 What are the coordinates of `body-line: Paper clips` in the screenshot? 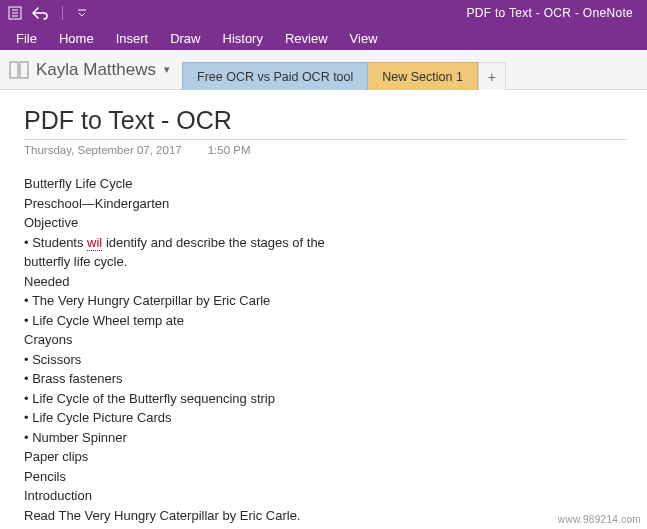 It's located at (326, 457).